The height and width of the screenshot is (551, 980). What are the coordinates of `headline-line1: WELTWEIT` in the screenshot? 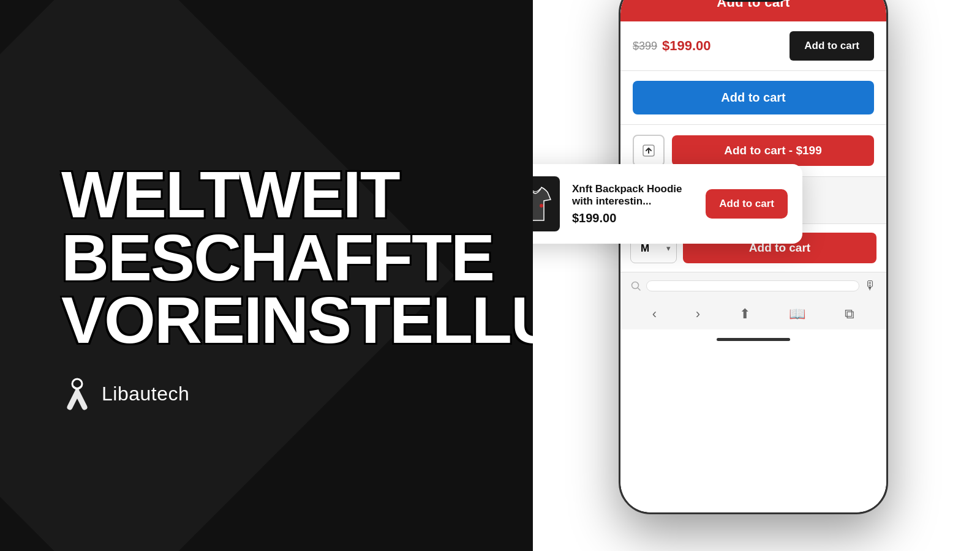 It's located at (297, 195).